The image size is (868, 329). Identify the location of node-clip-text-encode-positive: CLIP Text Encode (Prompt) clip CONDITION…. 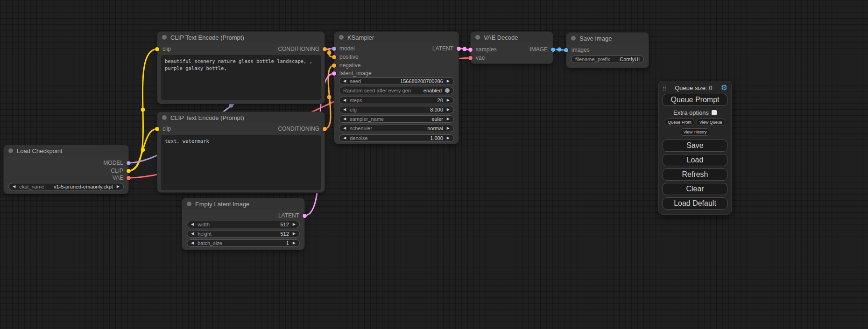
(241, 68).